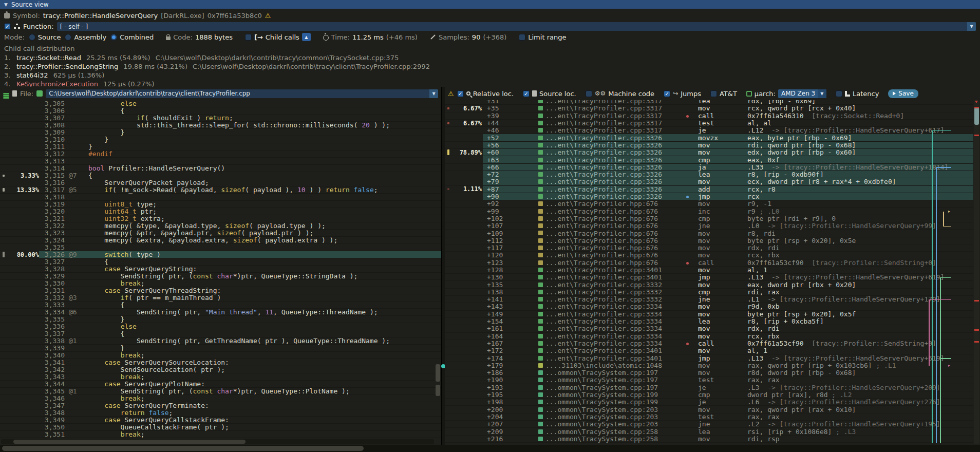 The image size is (980, 452). Describe the element at coordinates (542, 37) in the screenshot. I see `limit-range-toggle: Limit range` at that location.